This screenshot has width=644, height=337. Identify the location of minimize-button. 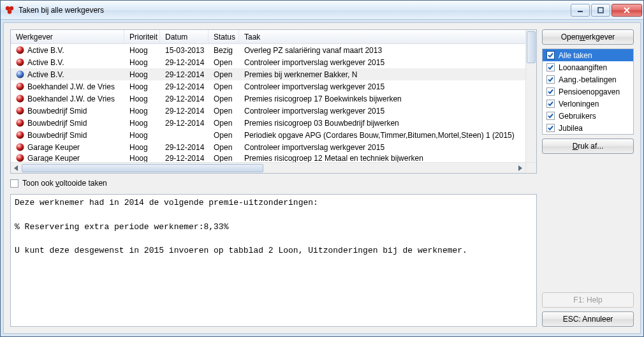
(580, 10).